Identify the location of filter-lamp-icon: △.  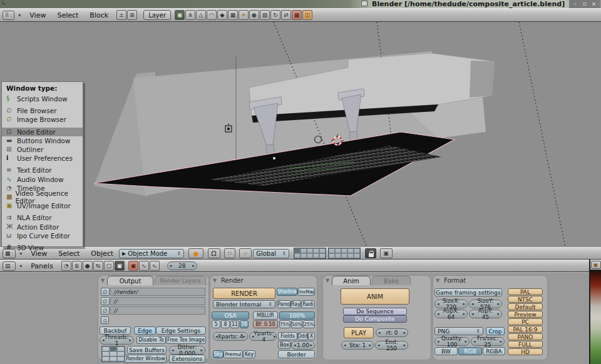
(201, 15).